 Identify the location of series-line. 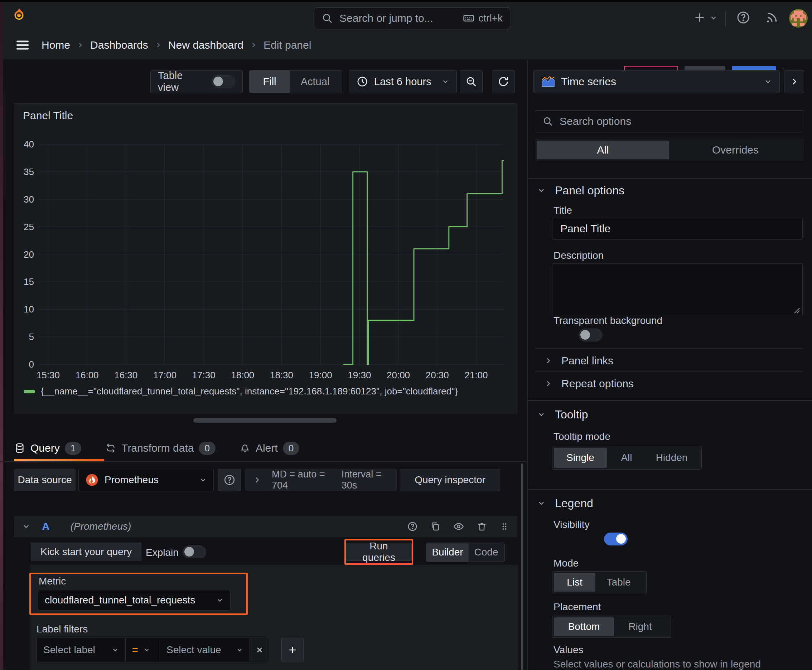
(424, 262).